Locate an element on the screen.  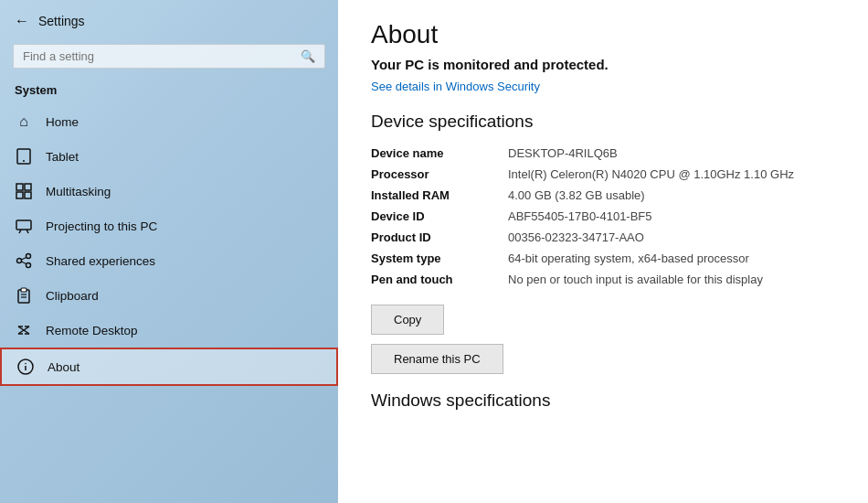
search-icon: 🔍 is located at coordinates (308, 57).